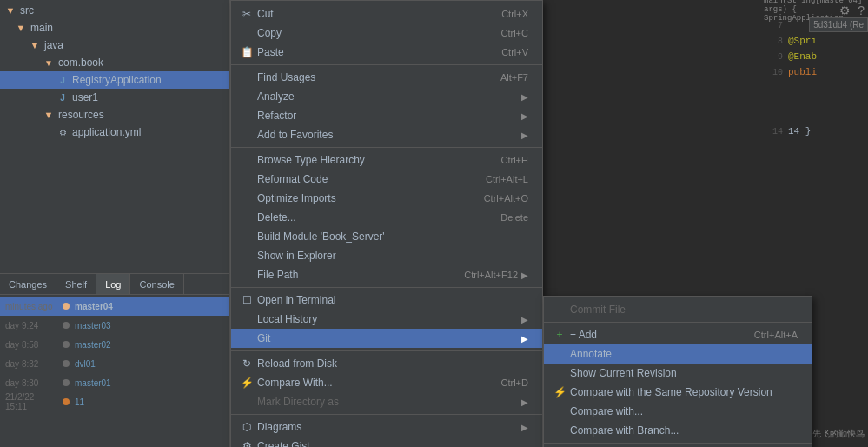  I want to click on git-menu-show-revision: Show Current Revision, so click(678, 373).